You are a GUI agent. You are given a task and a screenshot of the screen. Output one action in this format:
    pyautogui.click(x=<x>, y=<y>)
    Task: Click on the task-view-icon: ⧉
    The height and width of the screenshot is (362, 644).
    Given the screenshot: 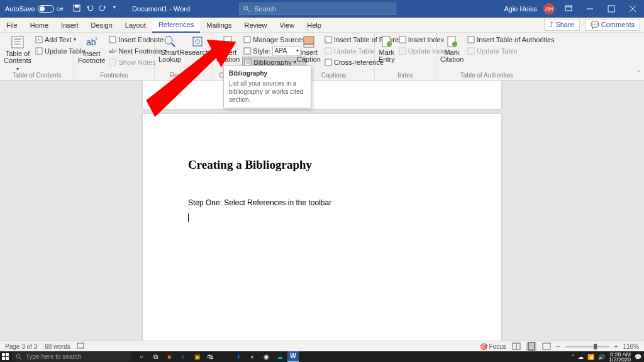 What is the action you would take?
    pyautogui.click(x=155, y=356)
    